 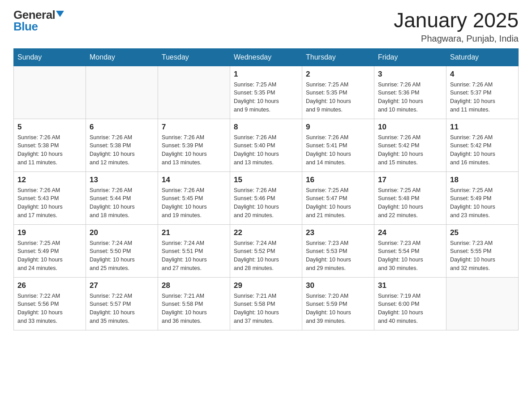 What do you see at coordinates (122, 203) in the screenshot?
I see `day-info: Sunrise: 7:26 AM Sunset: 5:44 PM Dayligh…` at bounding box center [122, 203].